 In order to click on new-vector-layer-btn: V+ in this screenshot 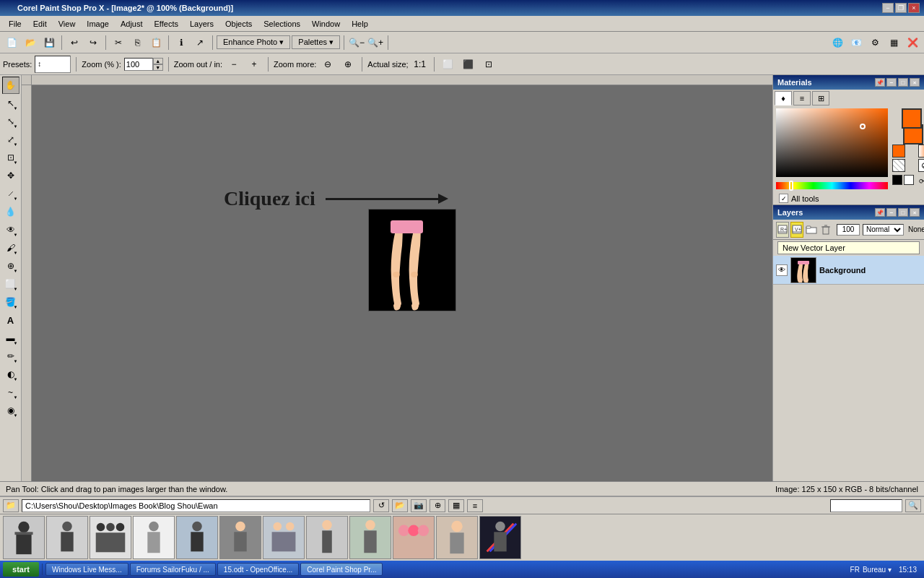, I will do `click(797, 230)`.